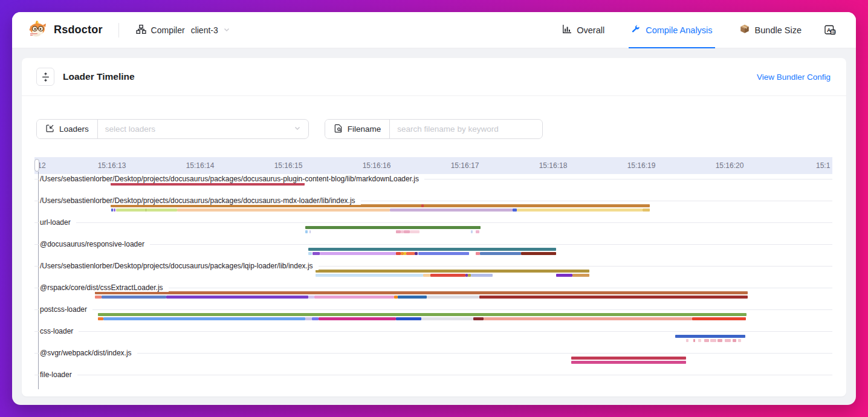 The image size is (868, 417). I want to click on row-label: url-loader, so click(58, 222).